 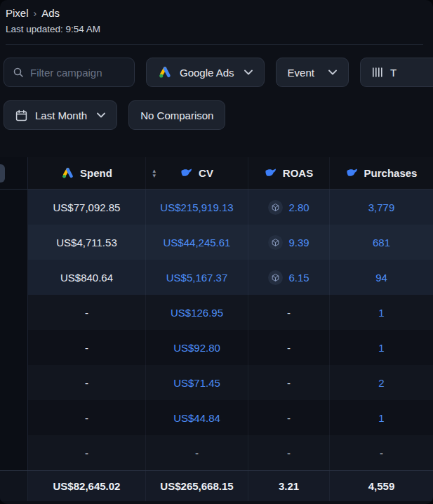 What do you see at coordinates (289, 486) in the screenshot?
I see `total-roas: 3.21` at bounding box center [289, 486].